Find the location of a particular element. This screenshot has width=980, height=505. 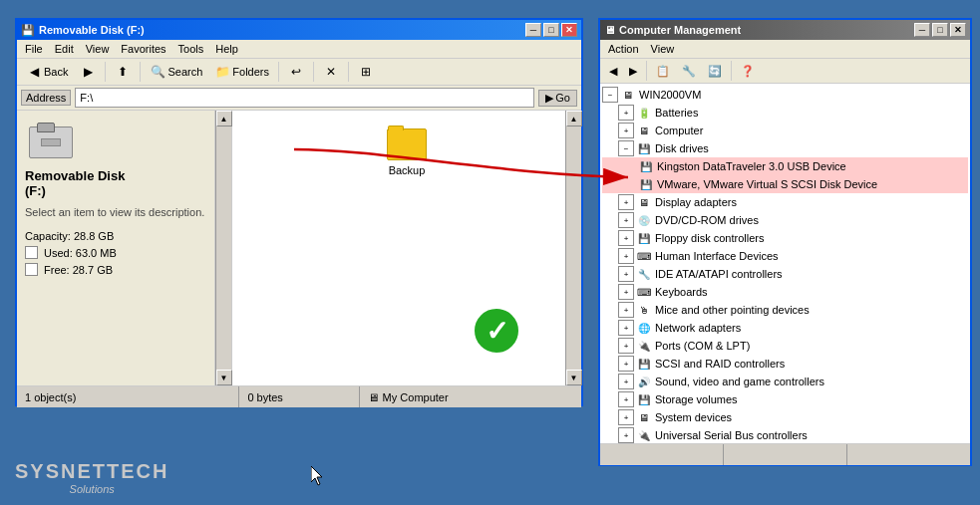

logo-area: SYSNETTECH Solutions is located at coordinates (92, 478).